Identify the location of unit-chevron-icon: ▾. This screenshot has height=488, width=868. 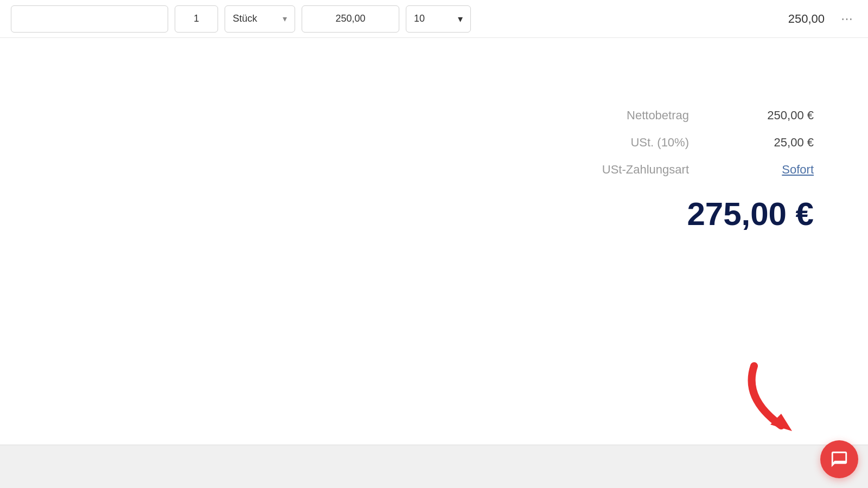
(285, 18).